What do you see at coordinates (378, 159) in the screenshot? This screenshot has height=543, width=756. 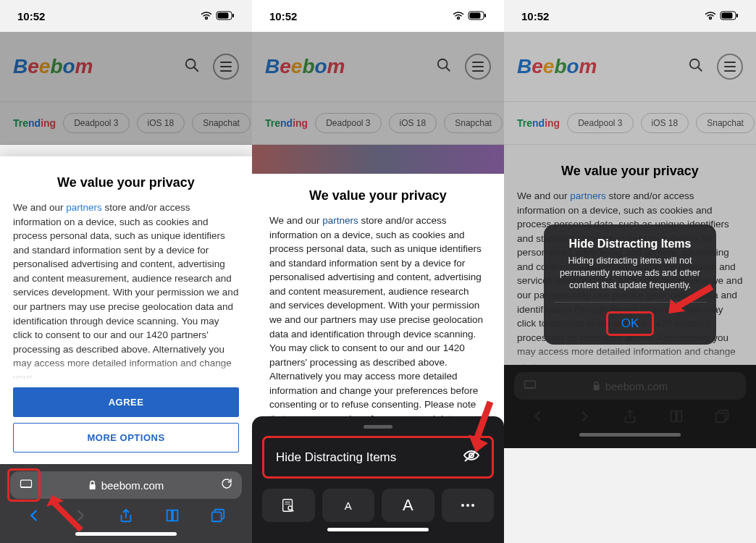 I see `hero-image-strip` at bounding box center [378, 159].